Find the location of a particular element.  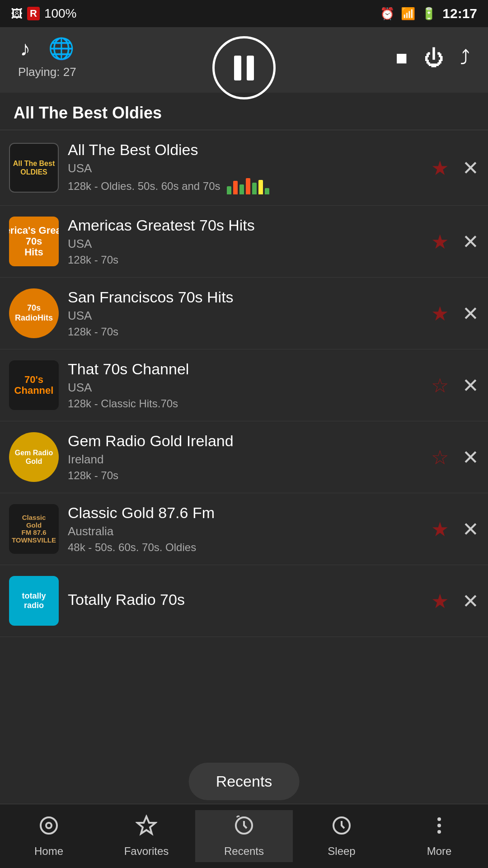

station-country: Ireland is located at coordinates (245, 459).